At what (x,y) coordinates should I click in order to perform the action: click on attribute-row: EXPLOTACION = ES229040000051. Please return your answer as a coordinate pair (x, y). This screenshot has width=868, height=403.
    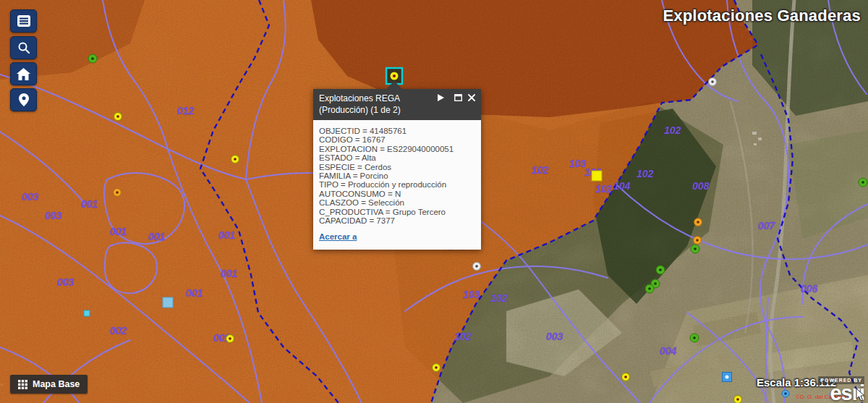
    Looking at the image, I should click on (397, 149).